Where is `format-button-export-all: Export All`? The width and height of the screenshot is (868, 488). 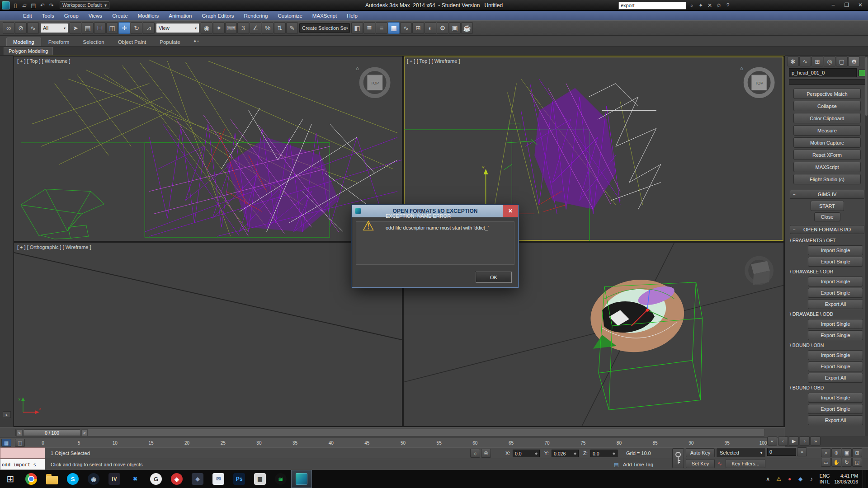
format-button-export-all: Export All is located at coordinates (835, 420).